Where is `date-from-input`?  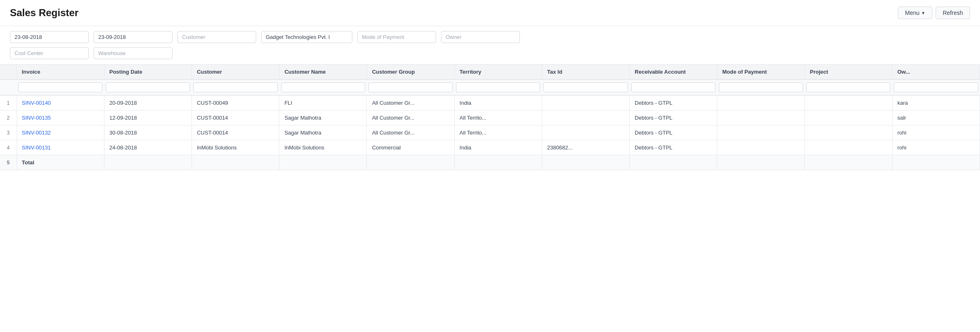 date-from-input is located at coordinates (49, 37).